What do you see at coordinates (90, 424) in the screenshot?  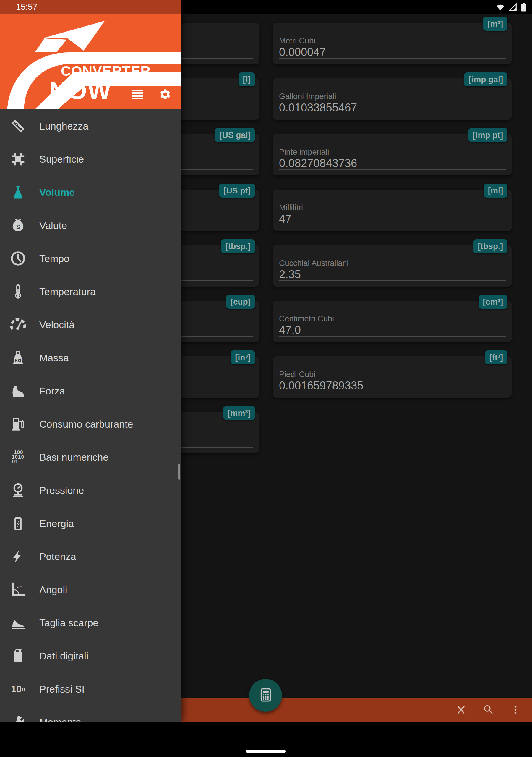 I see `sidebar-item-consumo-carburante: Consumo carburante` at bounding box center [90, 424].